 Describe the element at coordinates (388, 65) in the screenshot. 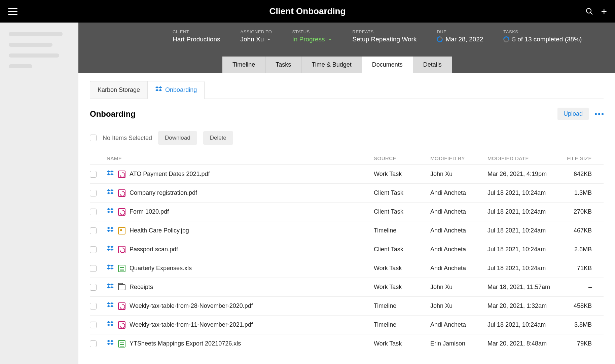

I see `tab-documents: Documents` at that location.